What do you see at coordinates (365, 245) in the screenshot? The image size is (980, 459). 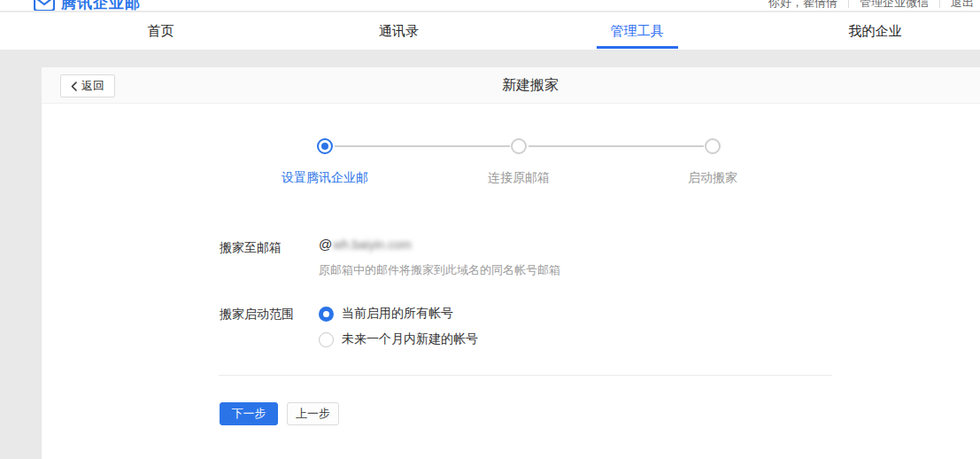 I see `target-mailbox-value: @ wh.baiyin.com` at bounding box center [365, 245].